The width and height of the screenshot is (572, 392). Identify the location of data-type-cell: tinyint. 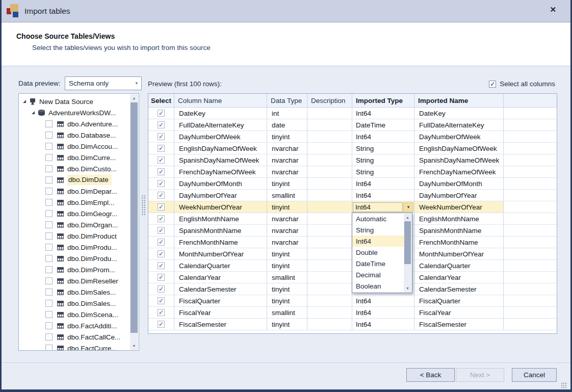
(288, 254).